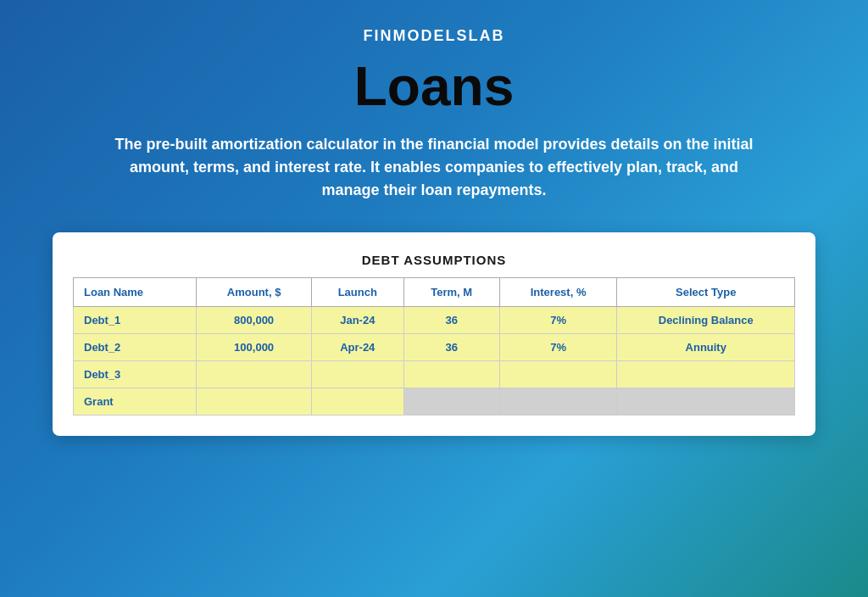 The height and width of the screenshot is (597, 868). Describe the element at coordinates (136, 348) in the screenshot. I see `table-cell: Debt_2` at that location.